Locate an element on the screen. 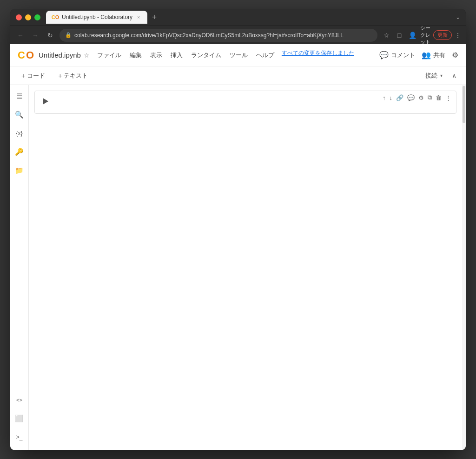  app-menu: ファイル 編集 表示 挿入 ランタイム ツール ヘルプ すべての変更を保存しまし… is located at coordinates (224, 55).